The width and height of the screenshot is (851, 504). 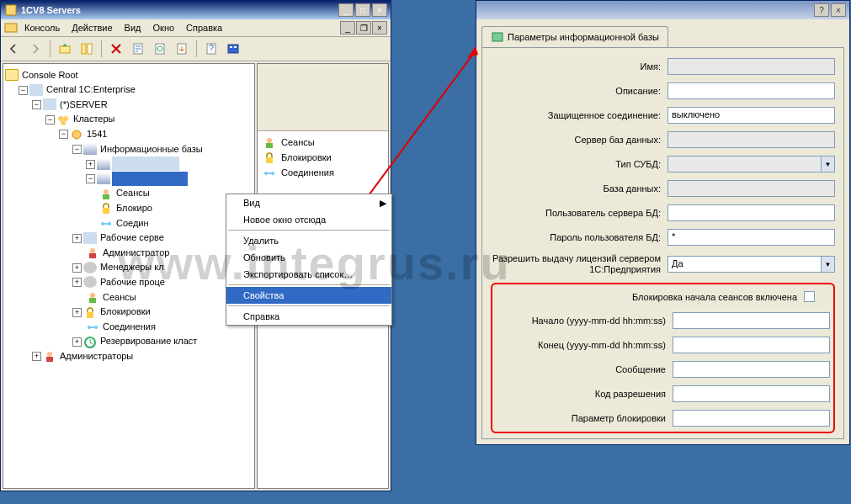 What do you see at coordinates (663, 296) in the screenshot?
I see `field-block-enabled: Блокировка начала сеансов включена` at bounding box center [663, 296].